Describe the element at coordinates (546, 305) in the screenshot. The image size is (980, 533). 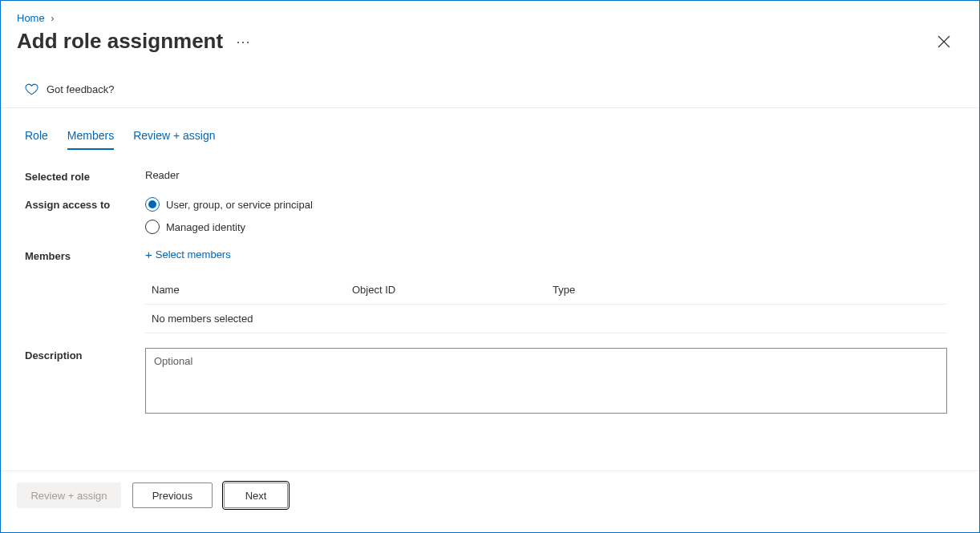
I see `members-table: Name Object ID Type No members selected` at that location.